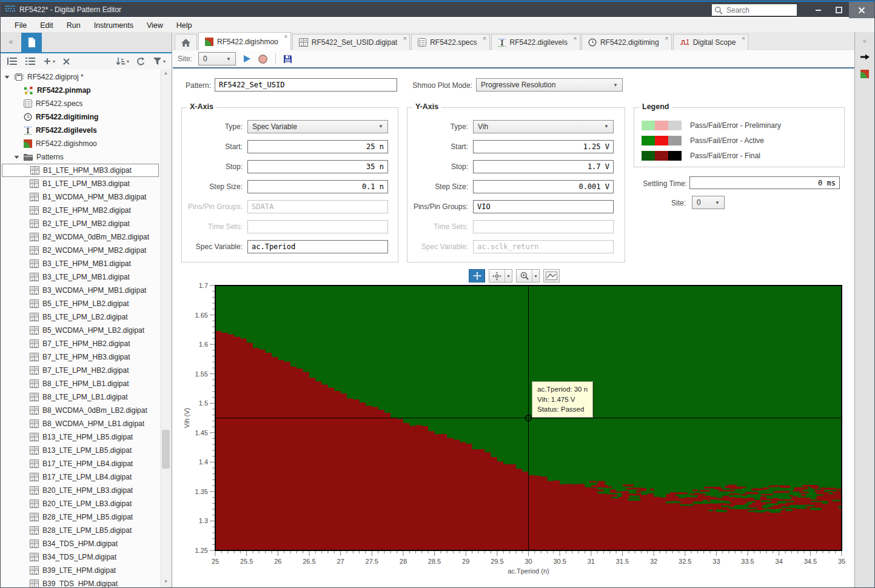  I want to click on tab-home, so click(186, 42).